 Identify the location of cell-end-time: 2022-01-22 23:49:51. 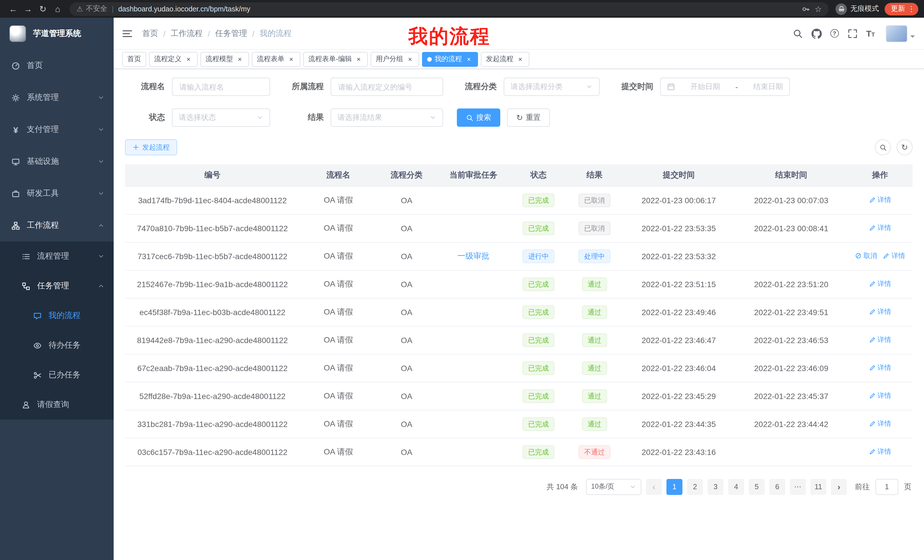
(791, 312).